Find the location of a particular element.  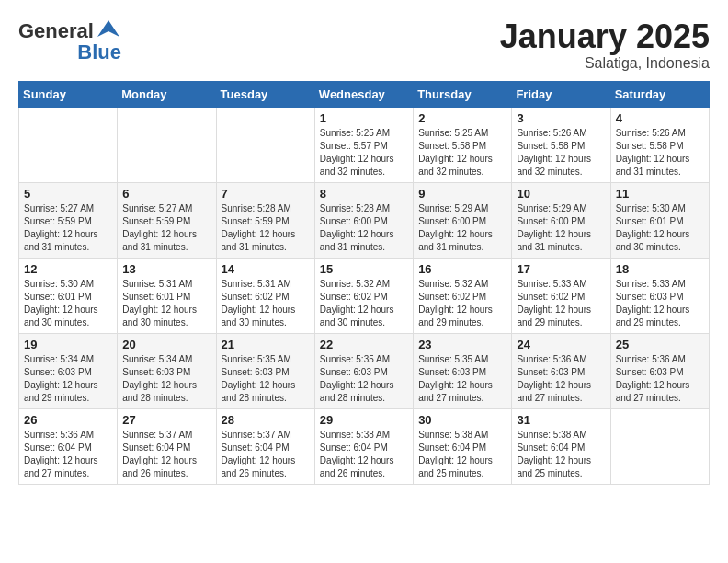

day-number: 31 is located at coordinates (561, 419).